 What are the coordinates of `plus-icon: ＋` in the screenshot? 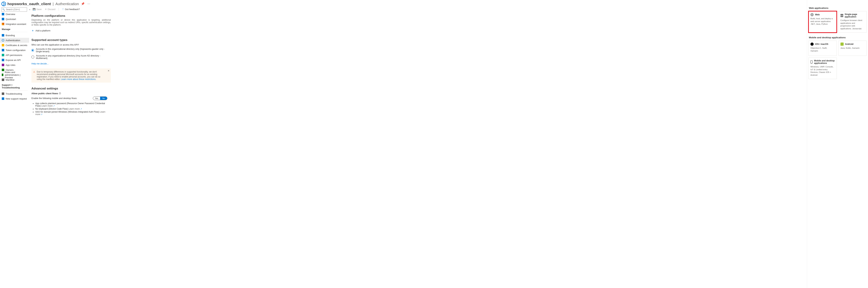 It's located at (33, 31).